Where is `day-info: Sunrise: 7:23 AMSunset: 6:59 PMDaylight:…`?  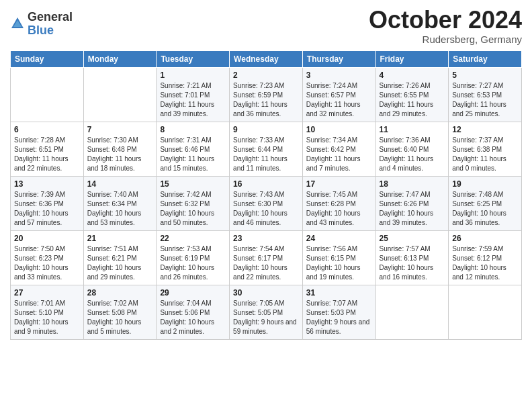
day-info: Sunrise: 7:23 AMSunset: 6:59 PMDaylight:… is located at coordinates (266, 100).